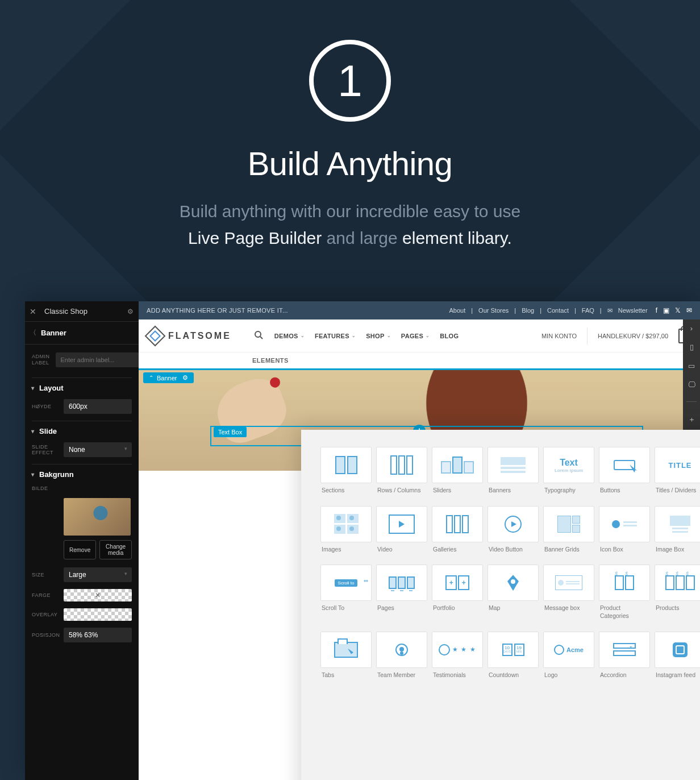  I want to click on hero-step-number: 1, so click(350, 81).